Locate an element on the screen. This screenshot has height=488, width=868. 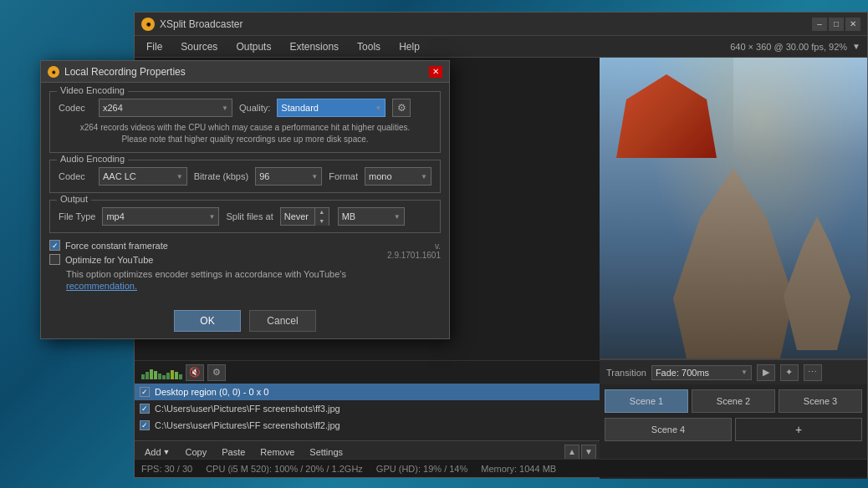
format-label: Format is located at coordinates (343, 176).